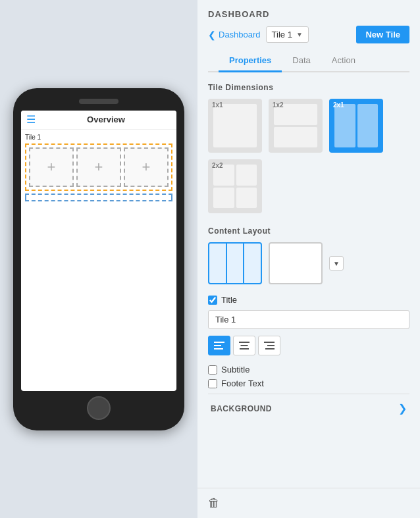 The width and height of the screenshot is (420, 518). I want to click on content-layout-title: Content Layout, so click(309, 231).